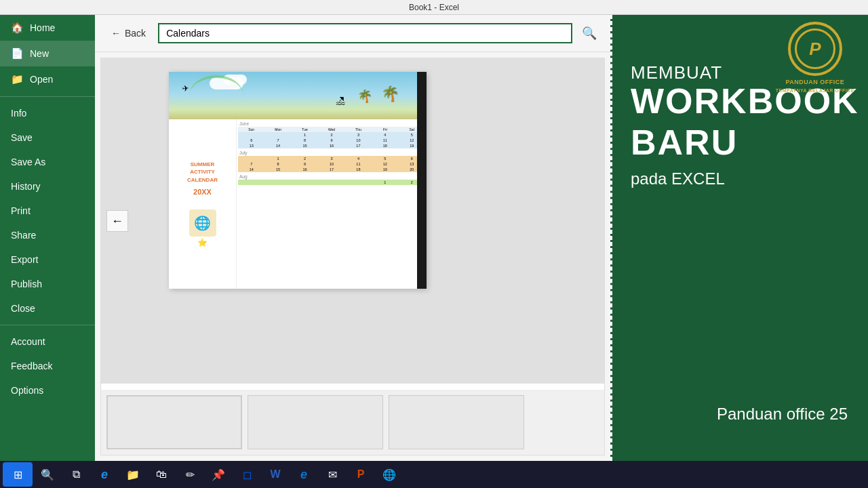  What do you see at coordinates (47, 186) in the screenshot?
I see `sidebar-item-history: History` at bounding box center [47, 186].